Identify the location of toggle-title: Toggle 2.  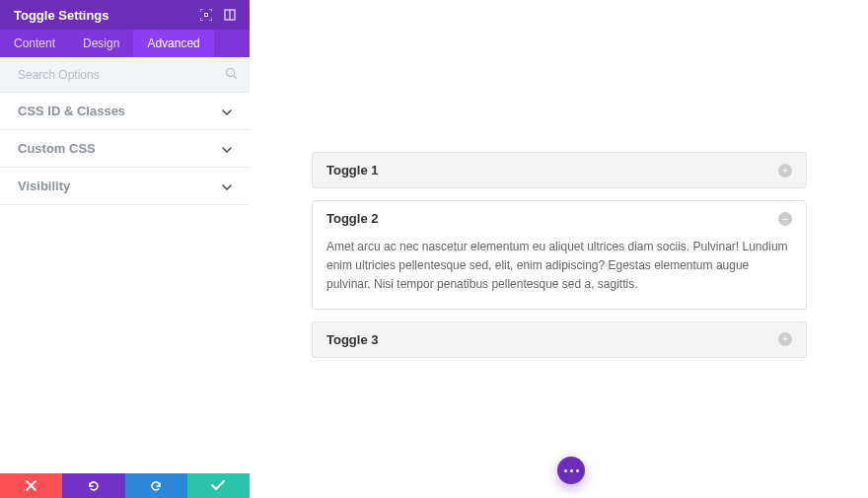
(552, 219).